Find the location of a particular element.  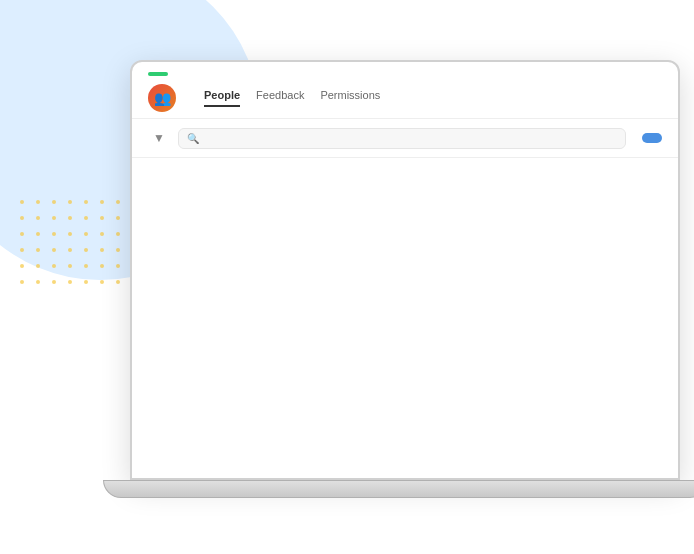

search-icon: 🔍 is located at coordinates (193, 138).